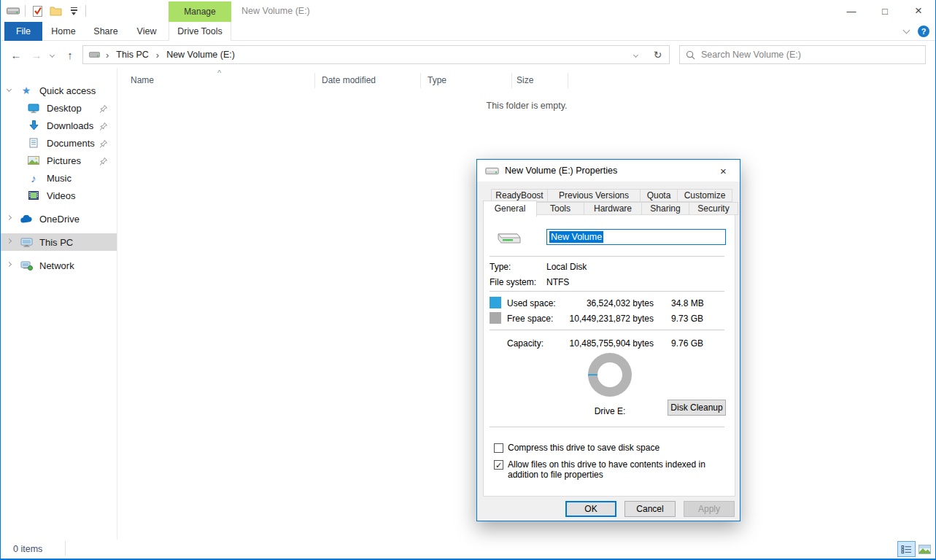 Image resolution: width=936 pixels, height=560 pixels. What do you see at coordinates (37, 11) in the screenshot?
I see `properties-icon` at bounding box center [37, 11].